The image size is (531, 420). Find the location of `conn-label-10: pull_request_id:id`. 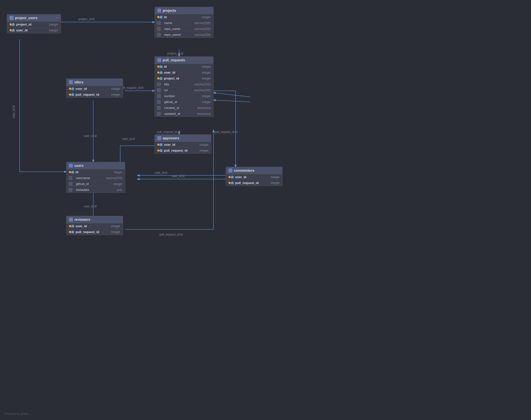

conn-label-10: pull_request_id:id is located at coordinates (226, 132).